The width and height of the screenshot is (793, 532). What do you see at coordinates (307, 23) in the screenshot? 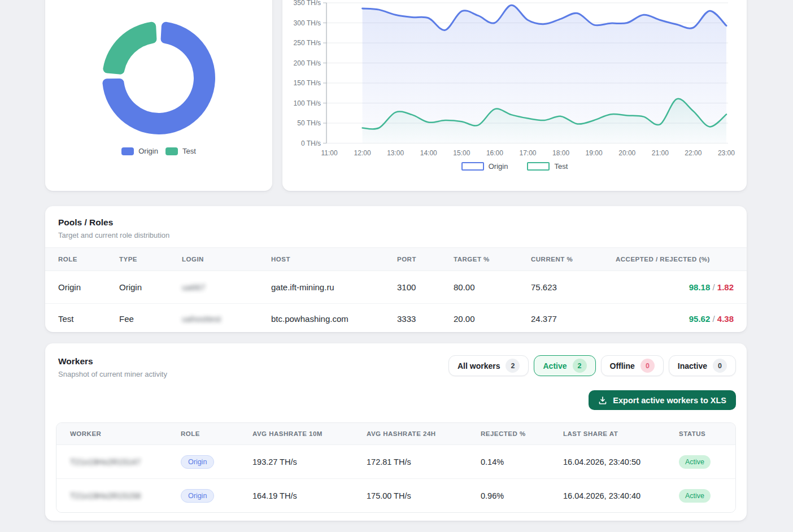
I see `svg-text: 300 TH/s` at bounding box center [307, 23].